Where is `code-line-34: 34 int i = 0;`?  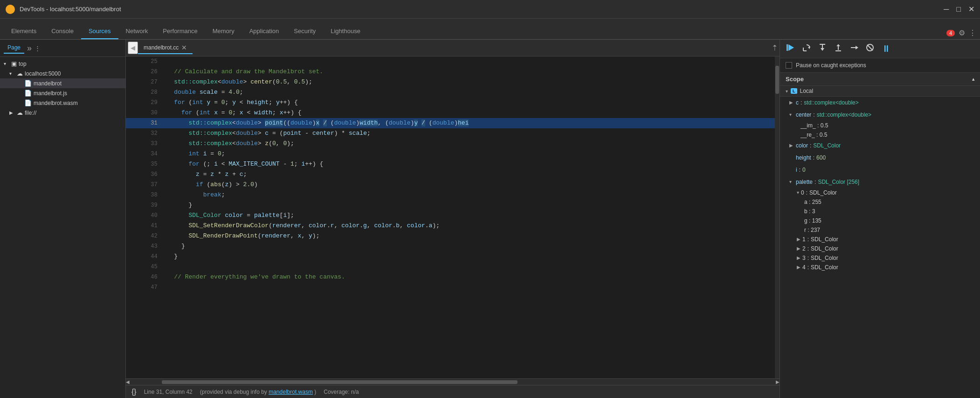 code-line-34: 34 int i = 0; is located at coordinates (453, 154).